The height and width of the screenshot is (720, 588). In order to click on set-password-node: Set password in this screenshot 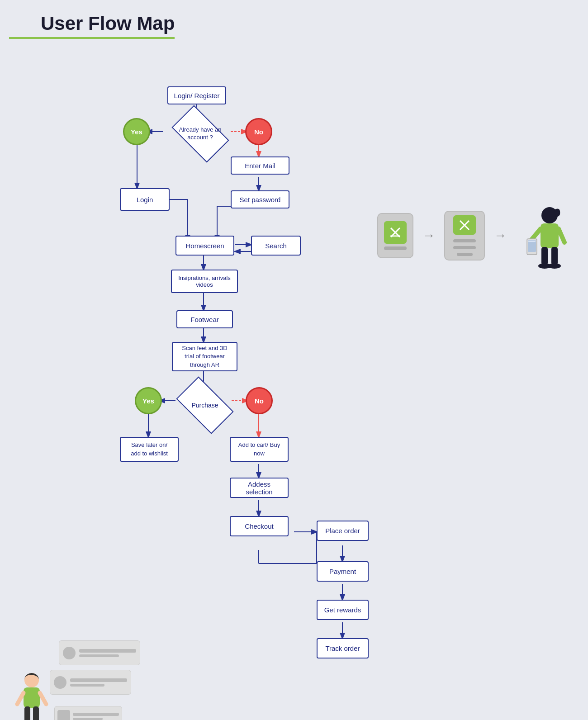, I will do `click(260, 199)`.